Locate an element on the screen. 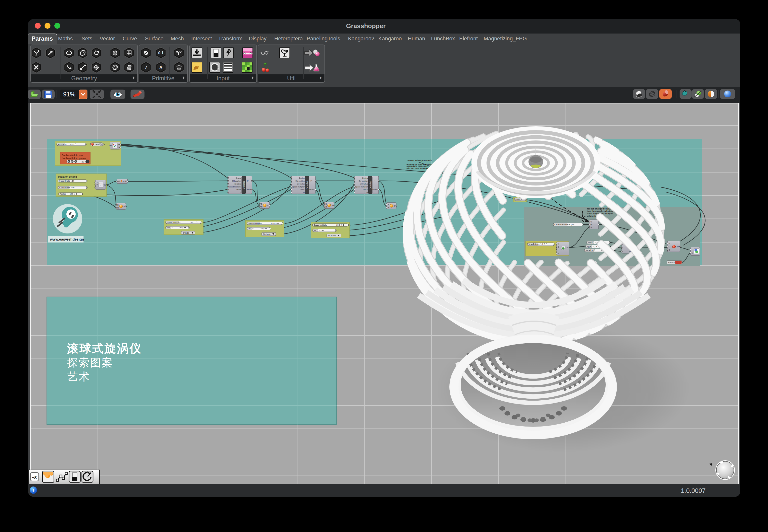 Image resolution: width=768 pixels, height=532 pixels. svg-text: XYZ is located at coordinates (101, 183).